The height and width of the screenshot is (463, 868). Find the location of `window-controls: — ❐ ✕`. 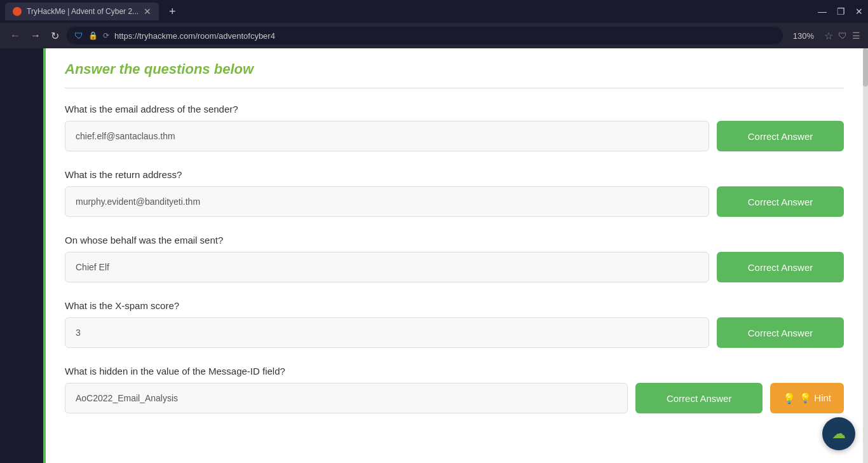

window-controls: — ❐ ✕ is located at coordinates (840, 11).